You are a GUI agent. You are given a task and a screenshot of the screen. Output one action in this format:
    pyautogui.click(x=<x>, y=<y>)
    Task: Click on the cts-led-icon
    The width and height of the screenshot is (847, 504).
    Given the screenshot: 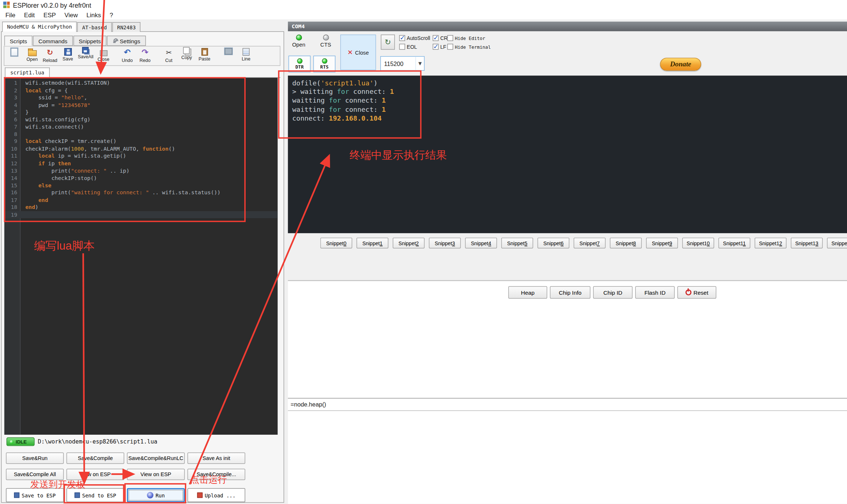 What is the action you would take?
    pyautogui.click(x=326, y=37)
    